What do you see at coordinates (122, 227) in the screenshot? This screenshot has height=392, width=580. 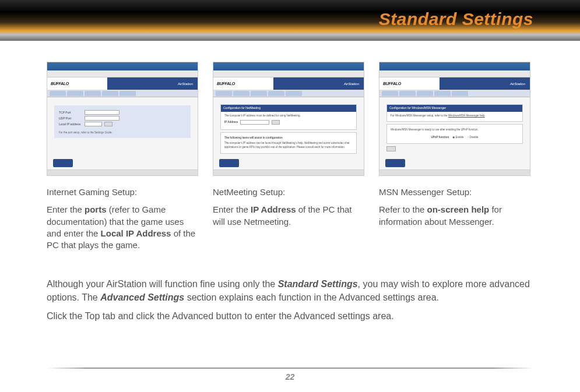 I see `caption-body: Enter the ports (refer to Game documenta…` at bounding box center [122, 227].